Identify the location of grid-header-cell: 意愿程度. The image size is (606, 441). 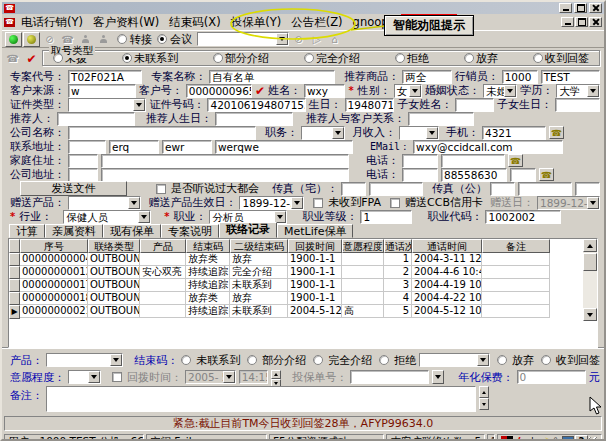
(363, 246).